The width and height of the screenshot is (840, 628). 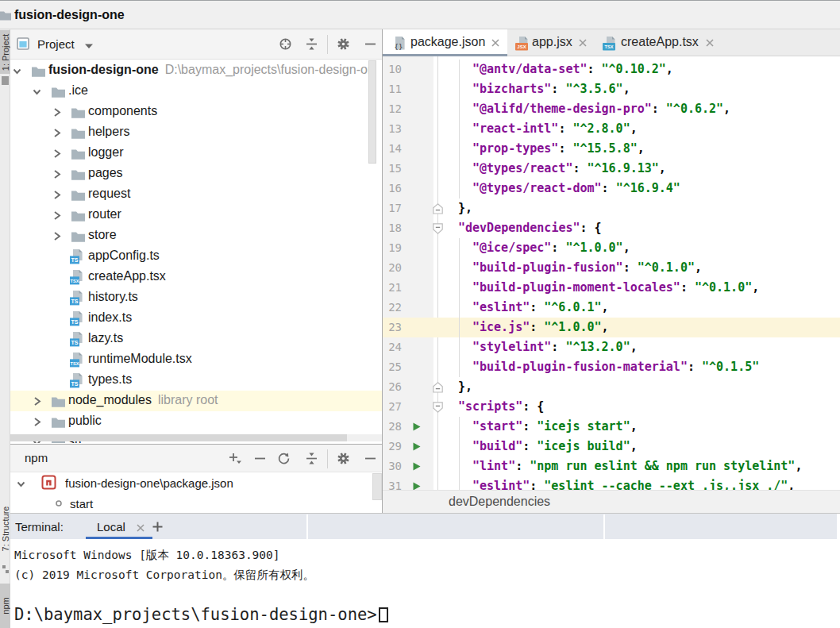 What do you see at coordinates (196, 133) in the screenshot?
I see `tree-item-helpers: helpers` at bounding box center [196, 133].